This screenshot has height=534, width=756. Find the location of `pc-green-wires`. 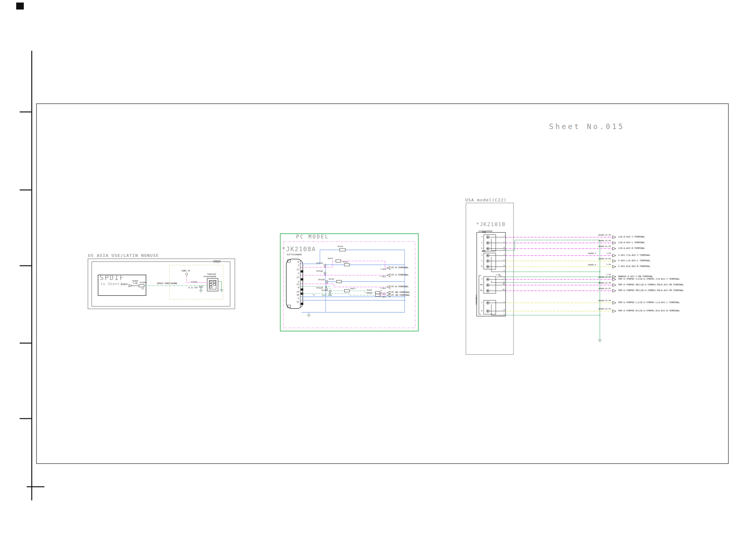

pc-green-wires is located at coordinates (338, 291).